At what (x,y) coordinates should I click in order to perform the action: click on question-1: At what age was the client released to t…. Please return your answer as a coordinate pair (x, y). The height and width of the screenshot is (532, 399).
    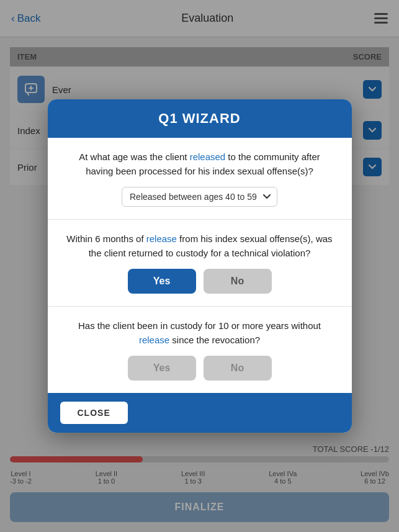
    Looking at the image, I should click on (200, 164).